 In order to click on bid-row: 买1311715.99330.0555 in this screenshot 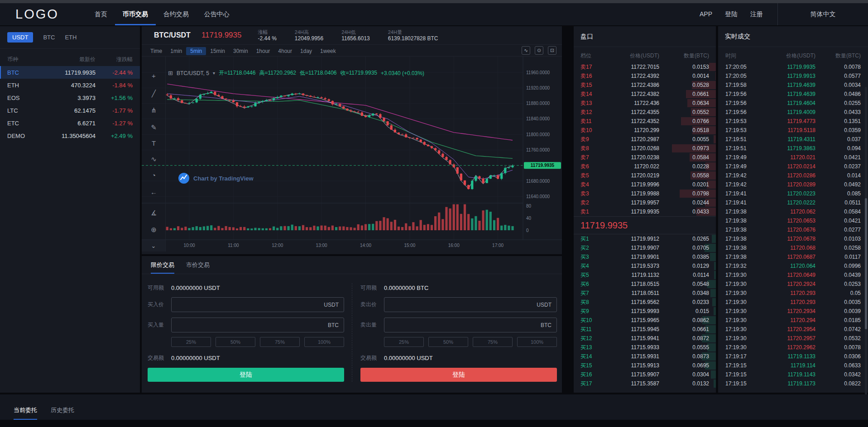, I will do `click(645, 347)`.